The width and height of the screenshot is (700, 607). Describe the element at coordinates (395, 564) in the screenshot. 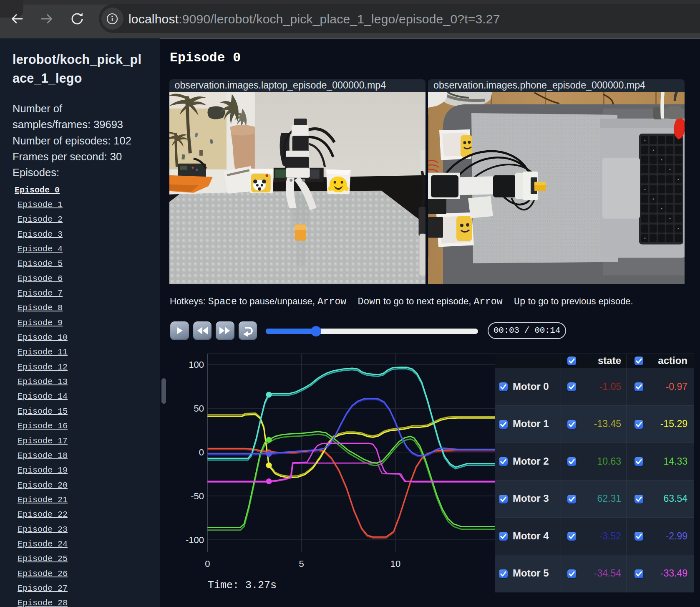

I see `svg-text: 10` at that location.